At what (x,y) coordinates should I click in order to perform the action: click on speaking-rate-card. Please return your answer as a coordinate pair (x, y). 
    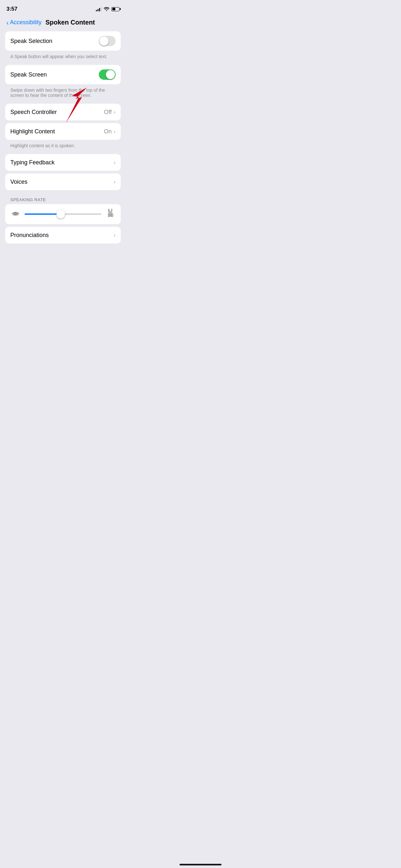
    Looking at the image, I should click on (63, 214).